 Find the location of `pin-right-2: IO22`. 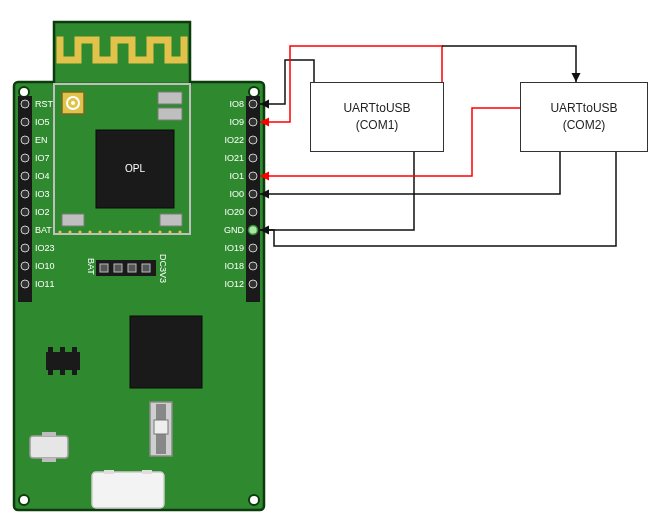

pin-right-2: IO22 is located at coordinates (234, 140).